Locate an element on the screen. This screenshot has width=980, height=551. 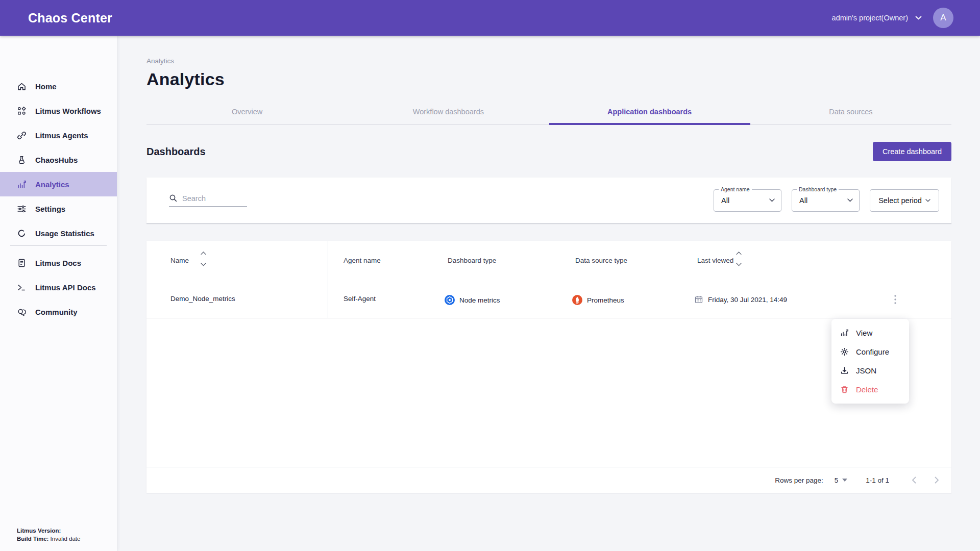
cell-name: Demo_Node_metrics is located at coordinates (203, 299).